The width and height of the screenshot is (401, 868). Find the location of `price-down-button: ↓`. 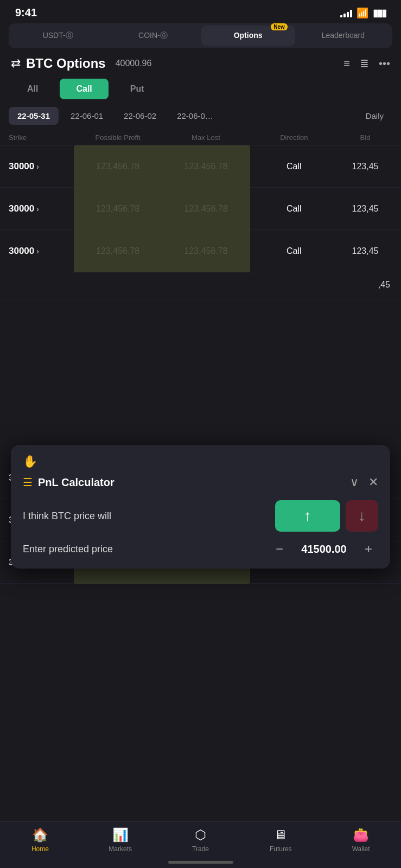

price-down-button: ↓ is located at coordinates (362, 516).